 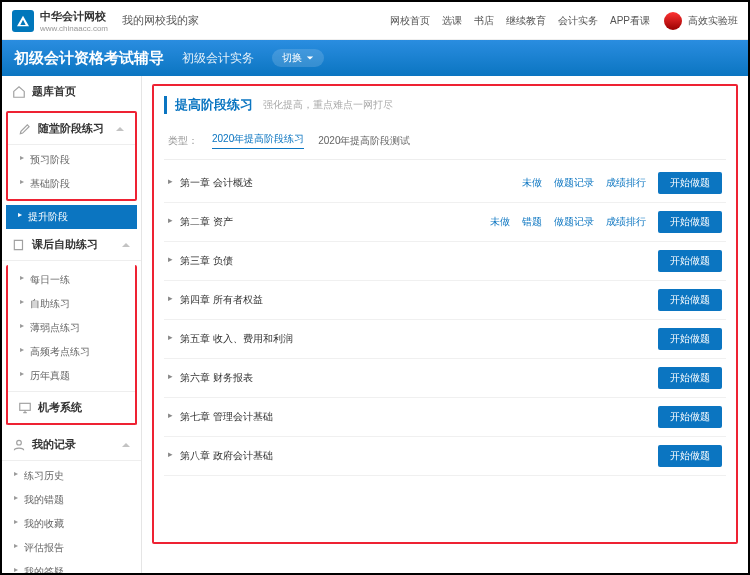 What do you see at coordinates (407, 417) in the screenshot?
I see `chapter-label: 第七章 管理会计基础` at bounding box center [407, 417].